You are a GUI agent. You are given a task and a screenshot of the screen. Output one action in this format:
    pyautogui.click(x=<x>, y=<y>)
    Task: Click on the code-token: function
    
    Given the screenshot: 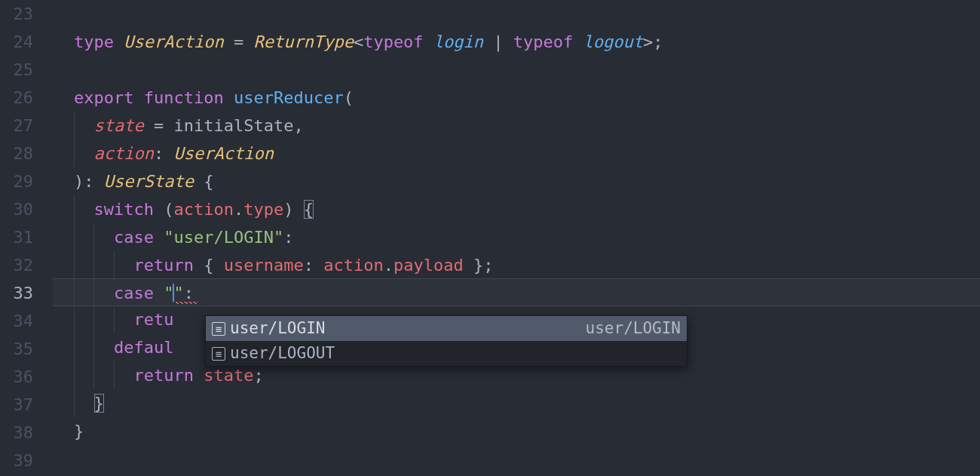 What is the action you would take?
    pyautogui.click(x=184, y=98)
    